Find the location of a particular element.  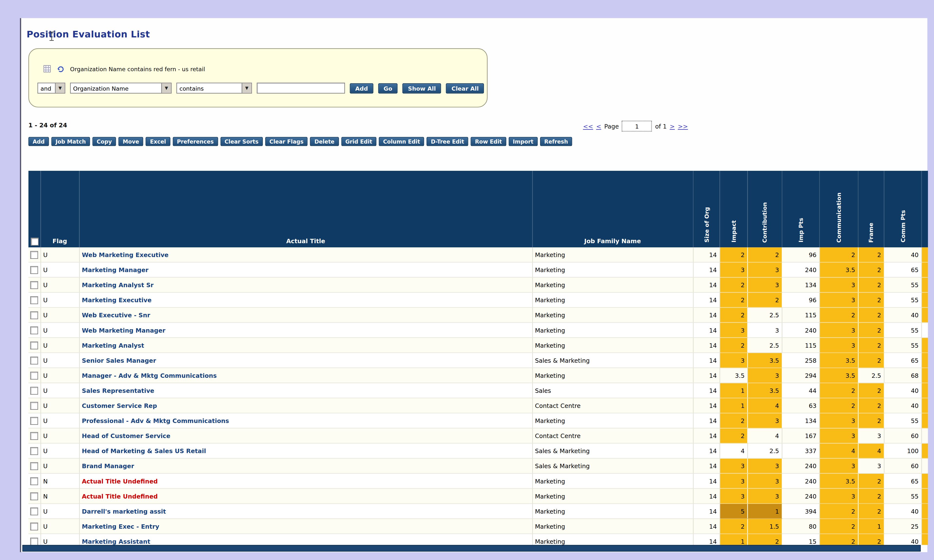

actual-title-link: Manager - Adv & Mktg Communications is located at coordinates (150, 375).